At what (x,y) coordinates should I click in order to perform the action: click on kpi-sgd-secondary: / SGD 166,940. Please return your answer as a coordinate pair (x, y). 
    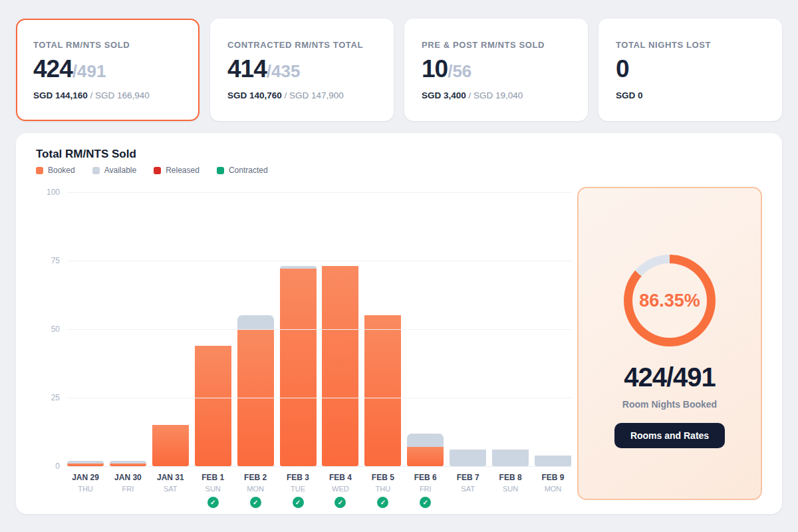
    Looking at the image, I should click on (118, 96).